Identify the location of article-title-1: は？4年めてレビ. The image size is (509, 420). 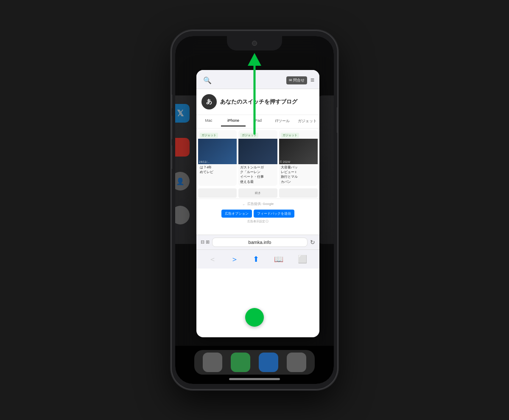
(217, 170).